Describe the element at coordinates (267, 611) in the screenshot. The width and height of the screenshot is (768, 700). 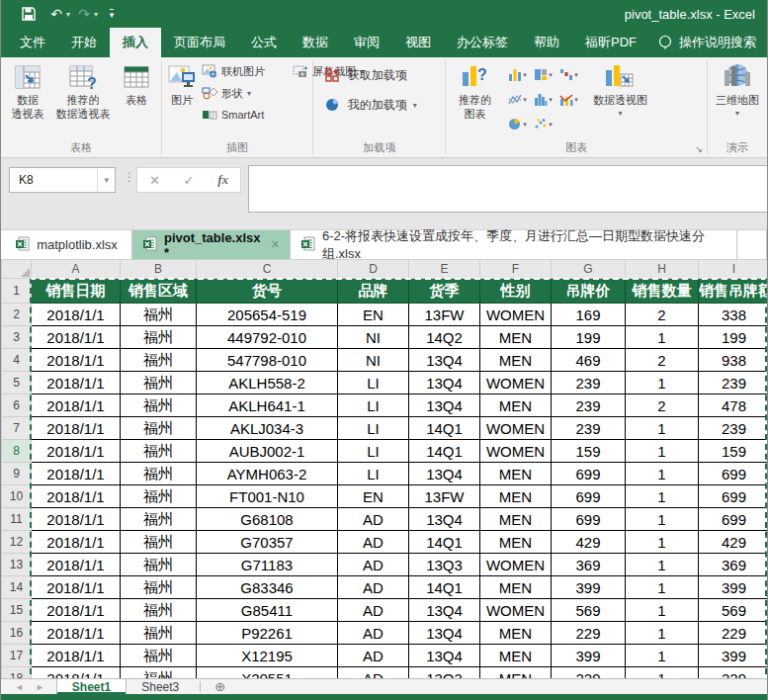
I see `cell: G85411` at that location.